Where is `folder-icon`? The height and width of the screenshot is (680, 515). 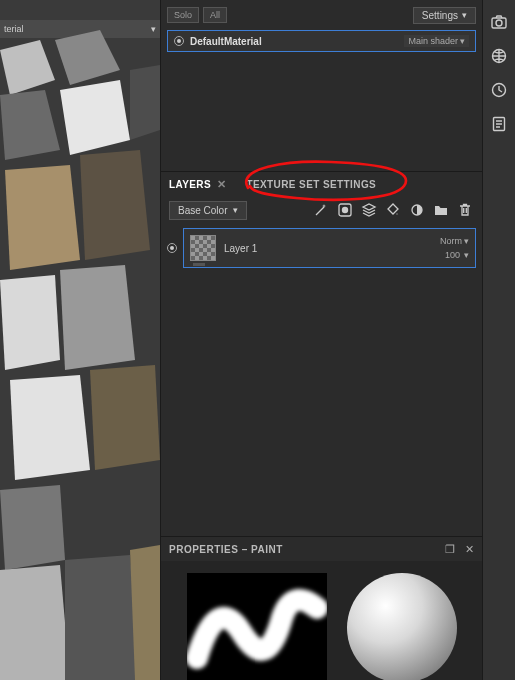 folder-icon is located at coordinates (441, 210).